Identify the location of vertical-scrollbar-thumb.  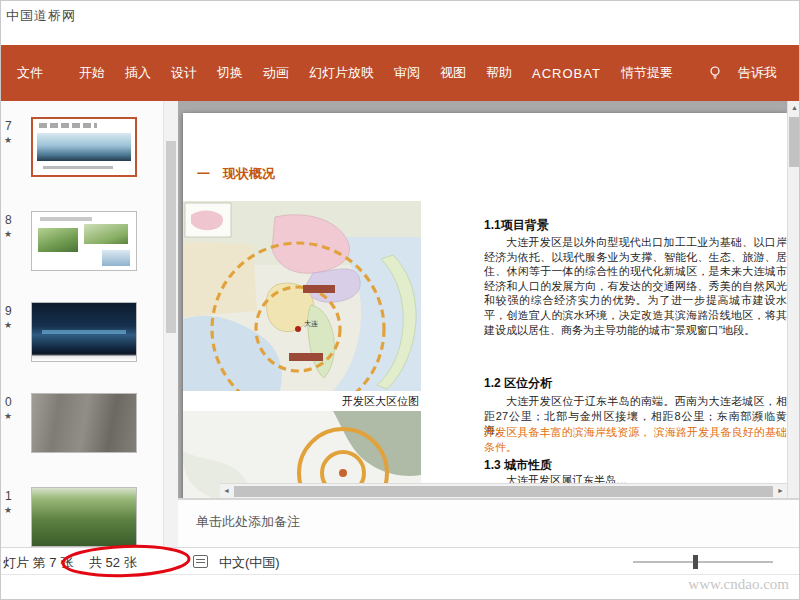
(794, 142).